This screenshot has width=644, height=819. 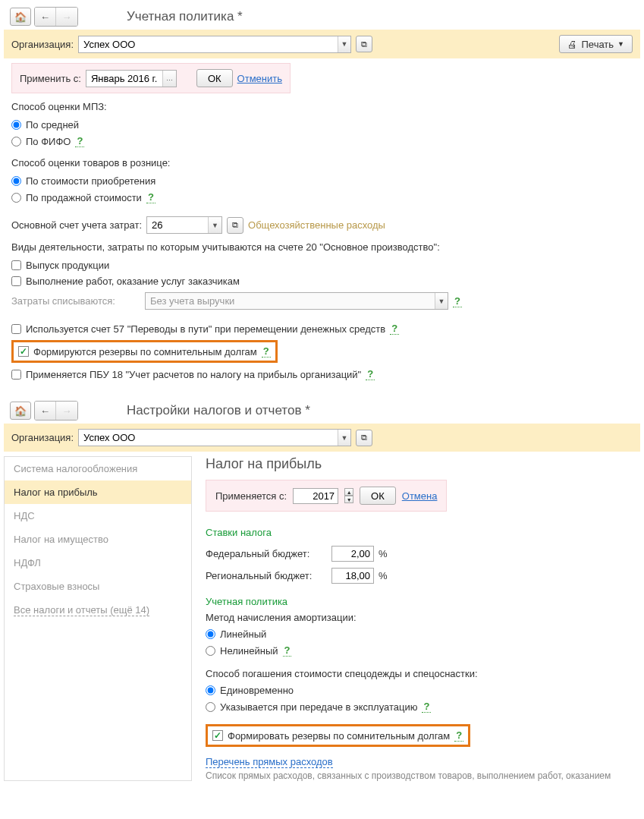 I want to click on reserves-checkbox-2: ✓, so click(x=218, y=736).